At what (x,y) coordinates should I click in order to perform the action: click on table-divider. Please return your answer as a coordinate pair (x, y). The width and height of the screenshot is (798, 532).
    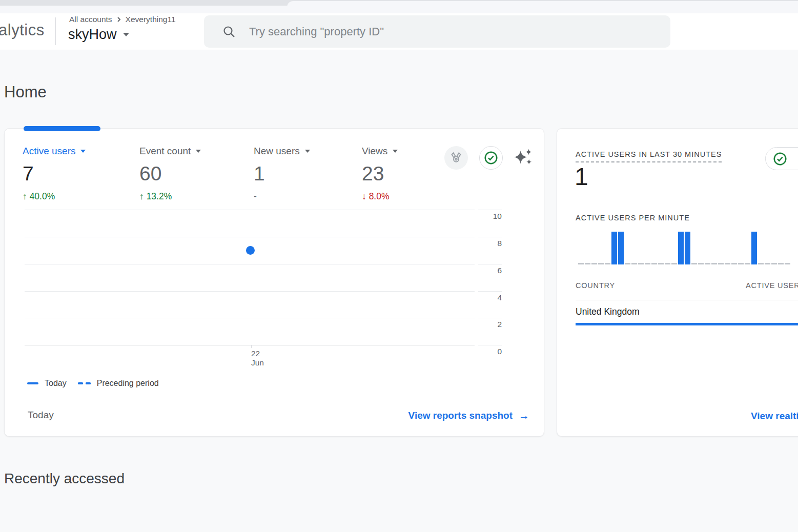
    Looking at the image, I should click on (687, 300).